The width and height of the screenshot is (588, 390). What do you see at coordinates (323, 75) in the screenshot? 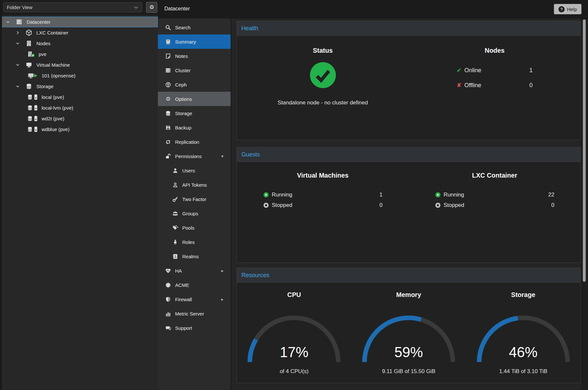
I see `status-ok-icon` at bounding box center [323, 75].